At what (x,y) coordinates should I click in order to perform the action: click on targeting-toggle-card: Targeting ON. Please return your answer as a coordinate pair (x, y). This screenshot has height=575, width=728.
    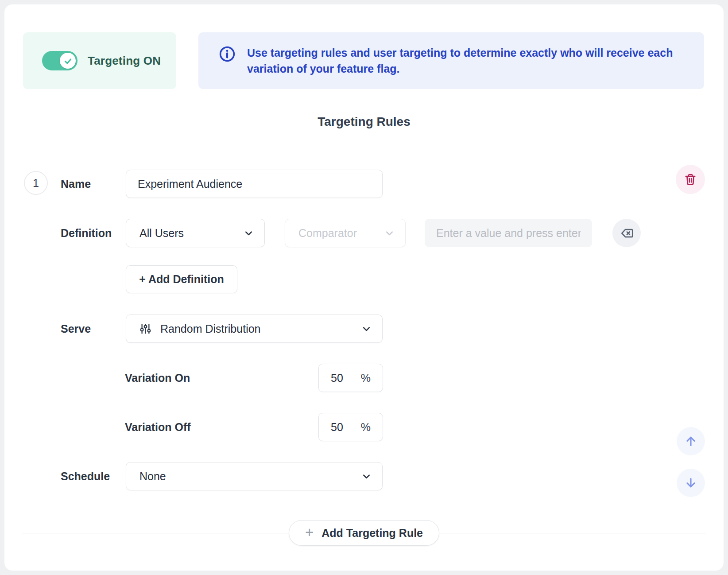
    Looking at the image, I should click on (100, 61).